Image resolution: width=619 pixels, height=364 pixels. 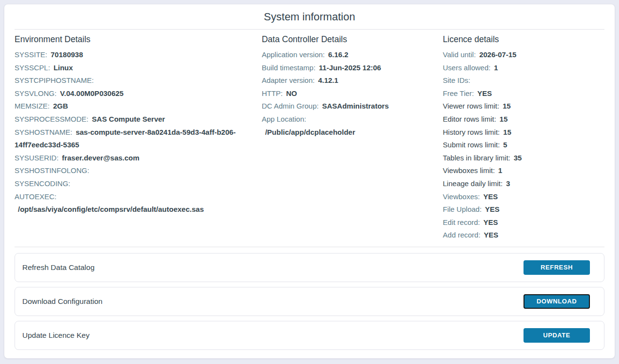 I want to click on info-label: Edit record:, so click(x=461, y=222).